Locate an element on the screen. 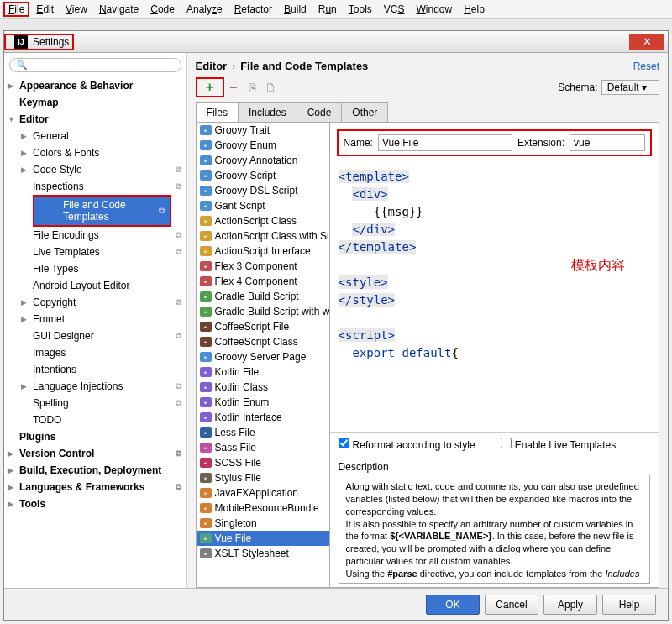 The width and height of the screenshot is (672, 624). template-item: ▪Groovy Annotation is located at coordinates (263, 160).